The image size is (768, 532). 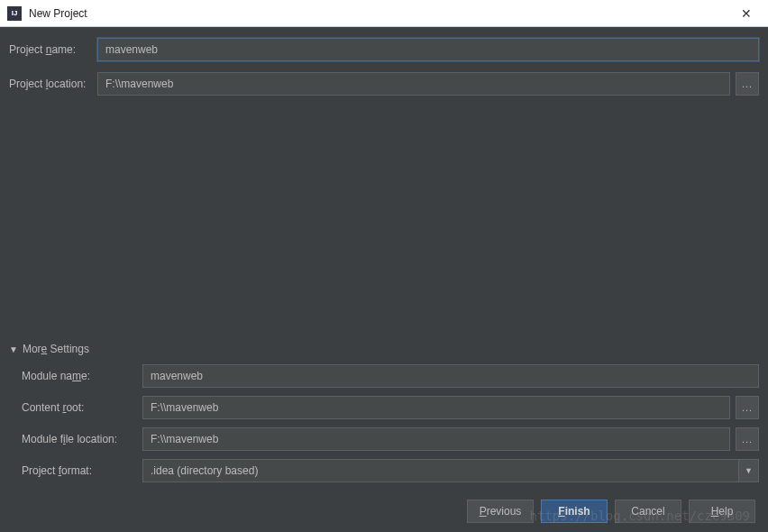 What do you see at coordinates (428, 50) in the screenshot?
I see `project-name-input` at bounding box center [428, 50].